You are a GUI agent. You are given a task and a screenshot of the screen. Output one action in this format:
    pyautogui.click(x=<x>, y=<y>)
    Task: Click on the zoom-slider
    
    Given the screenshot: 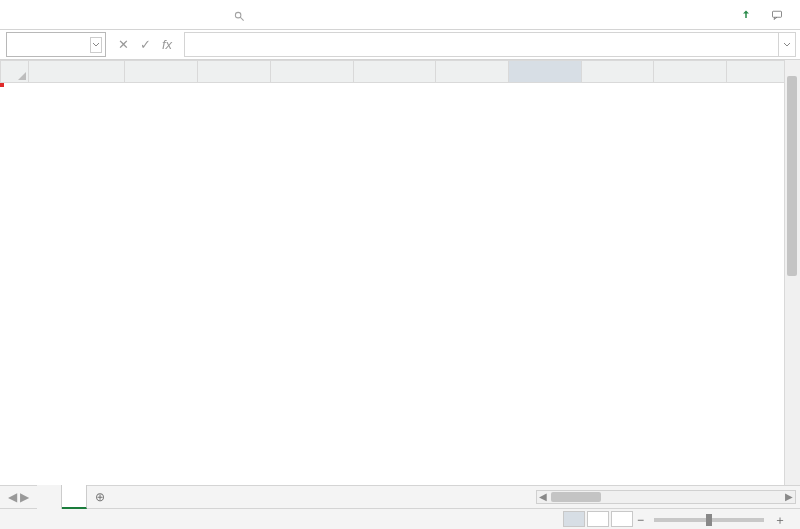 What is the action you would take?
    pyautogui.click(x=709, y=520)
    